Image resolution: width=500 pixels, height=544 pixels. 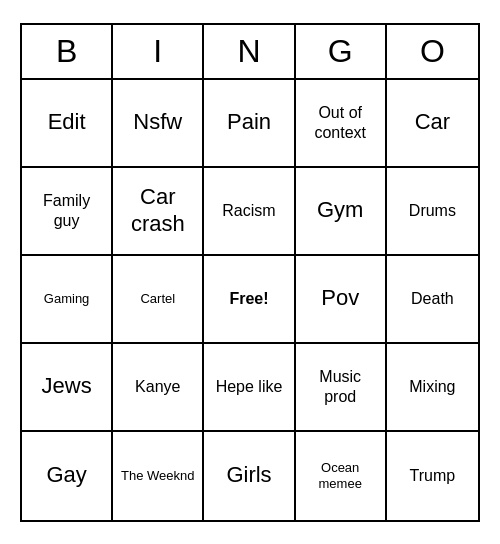 What do you see at coordinates (248, 210) in the screenshot?
I see `cell-text-7: Racism` at bounding box center [248, 210].